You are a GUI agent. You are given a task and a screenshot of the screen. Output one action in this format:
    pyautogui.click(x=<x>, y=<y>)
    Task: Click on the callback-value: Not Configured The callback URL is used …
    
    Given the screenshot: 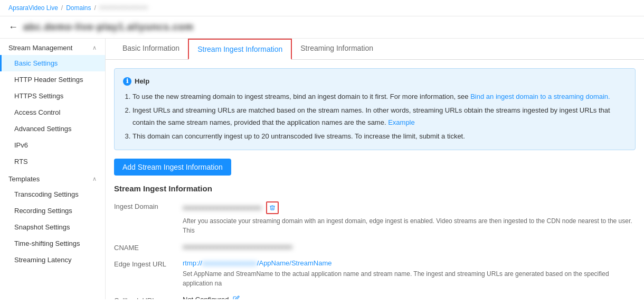 What is the action you would take?
    pyautogui.click(x=409, y=297)
    